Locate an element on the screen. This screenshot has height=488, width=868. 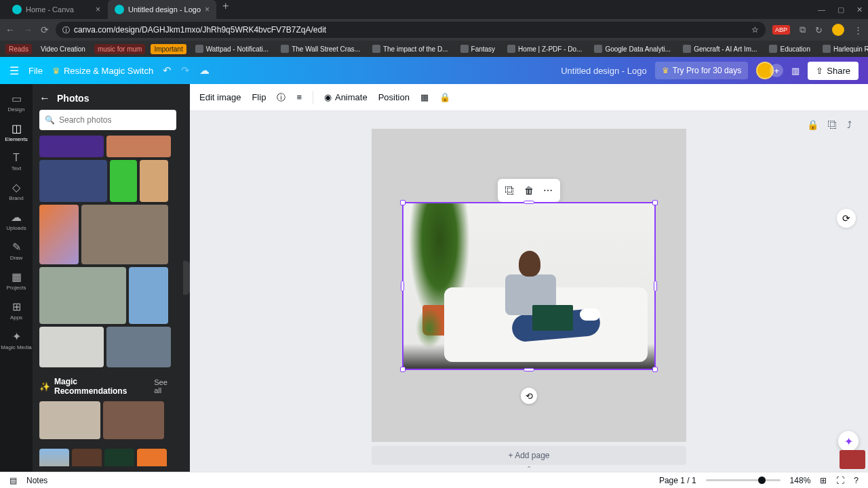
bookmark-fantasy: Fantasy is located at coordinates (478, 49).